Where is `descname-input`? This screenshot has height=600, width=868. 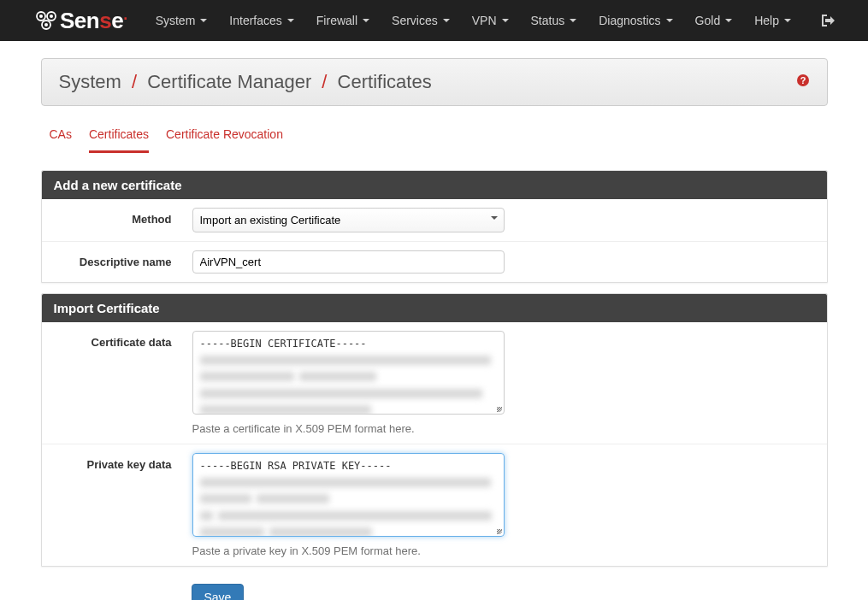
descname-input is located at coordinates (349, 262).